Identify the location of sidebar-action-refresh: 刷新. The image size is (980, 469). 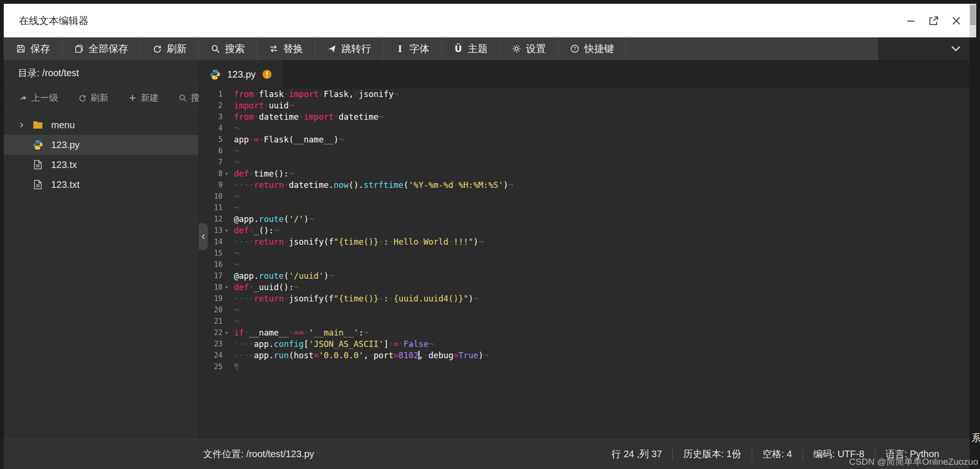
(93, 98).